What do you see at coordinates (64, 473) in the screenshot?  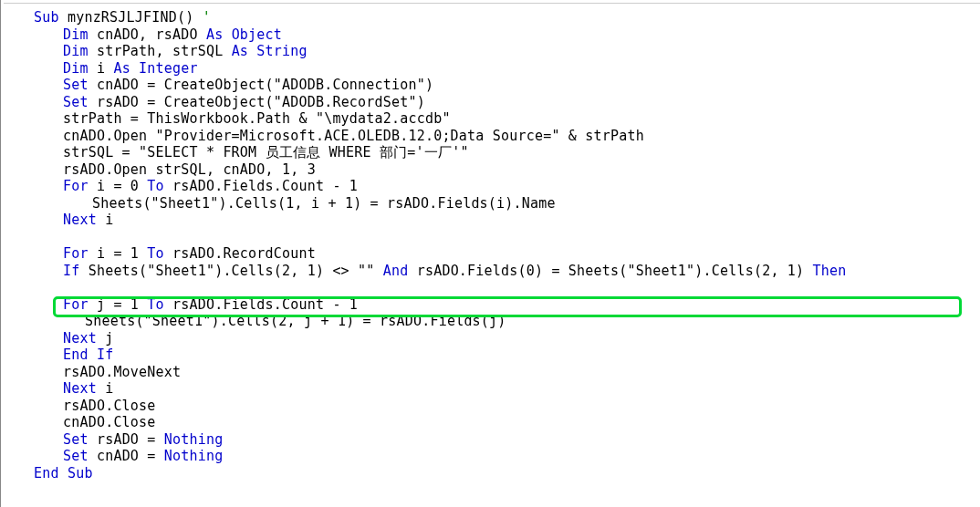 I see `code-token: End Sub` at bounding box center [64, 473].